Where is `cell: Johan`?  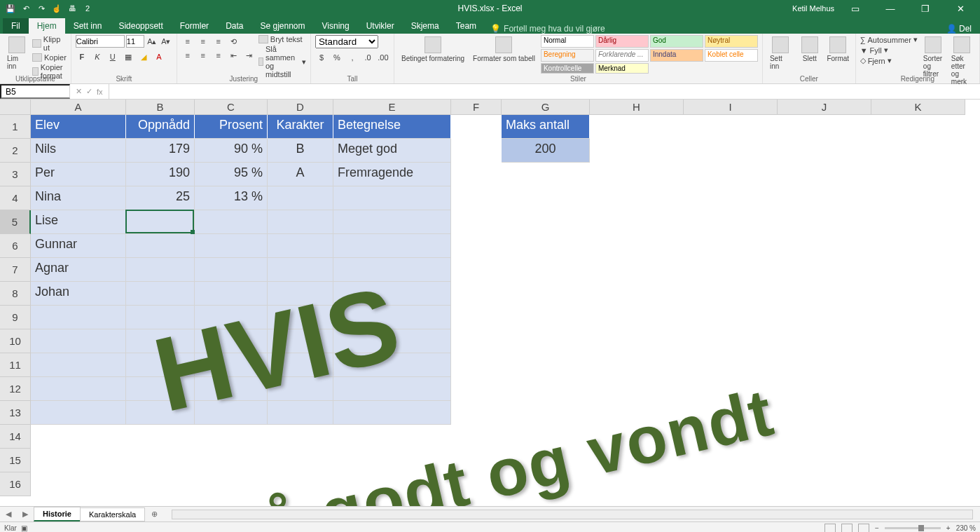 cell: Johan is located at coordinates (78, 294).